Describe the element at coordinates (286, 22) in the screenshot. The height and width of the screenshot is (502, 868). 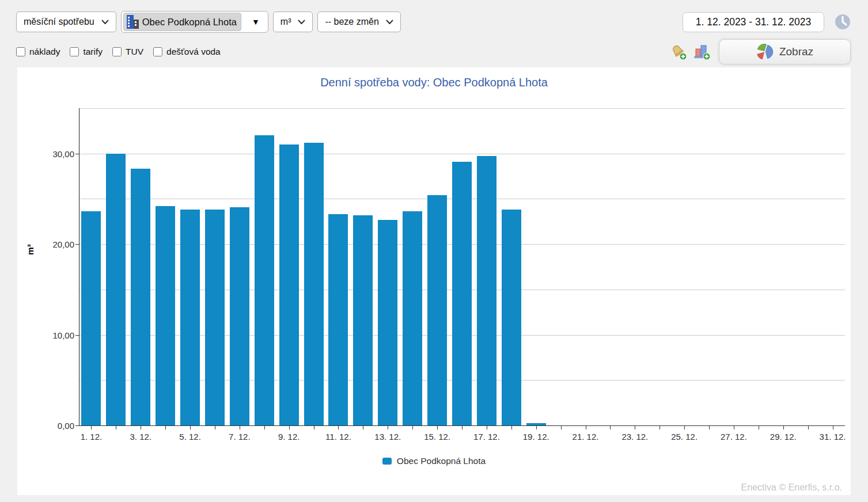
I see `unit-select-value: m³` at that location.